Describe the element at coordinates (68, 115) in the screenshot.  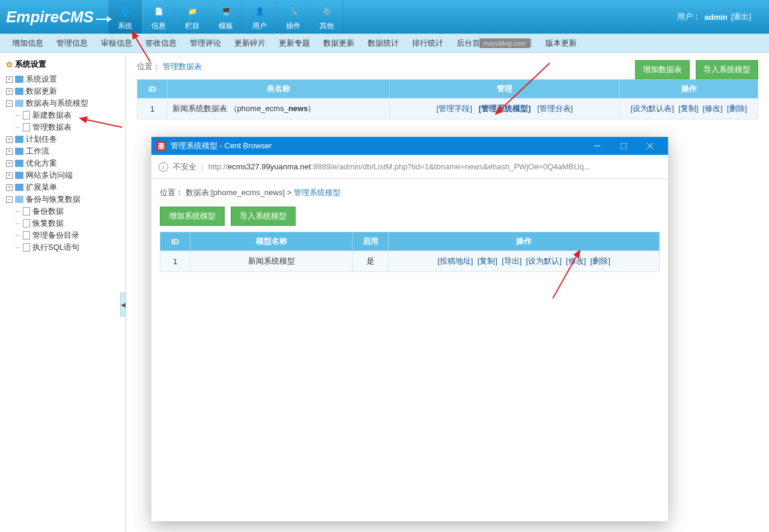
I see `tree-node-新建数据表: 新建数据表` at that location.